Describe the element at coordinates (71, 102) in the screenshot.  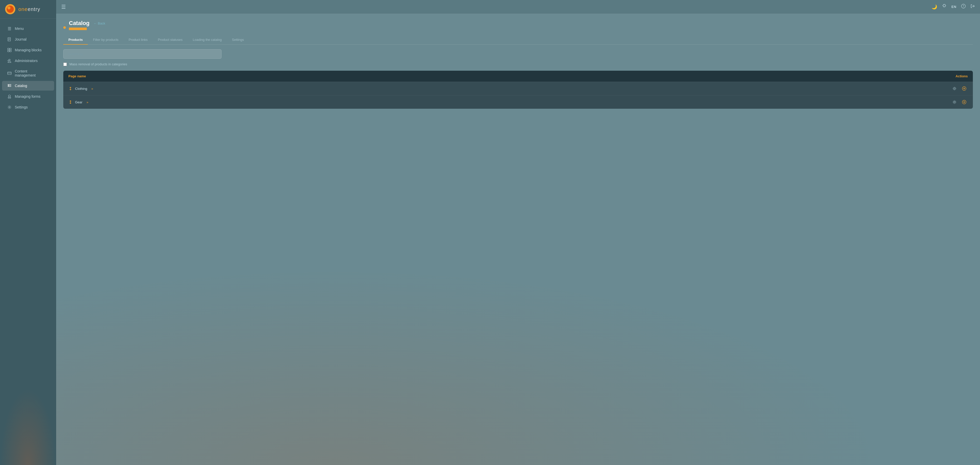
I see `sort-icon-gear` at that location.